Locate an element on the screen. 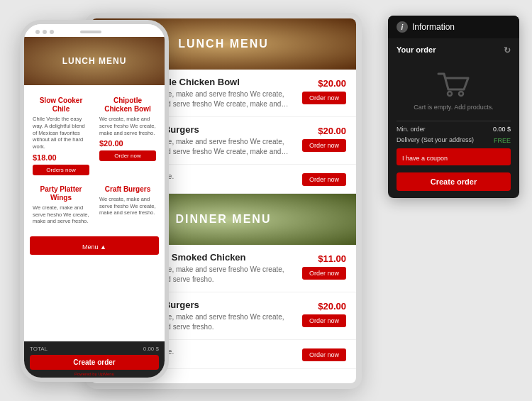 This screenshot has height=401, width=532. item-right: $11.00 Order now is located at coordinates (318, 265).